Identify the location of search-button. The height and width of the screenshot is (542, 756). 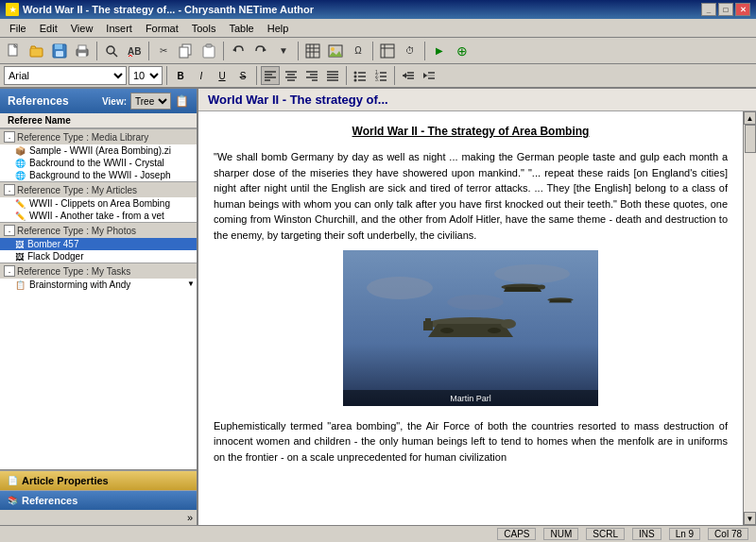
(112, 51).